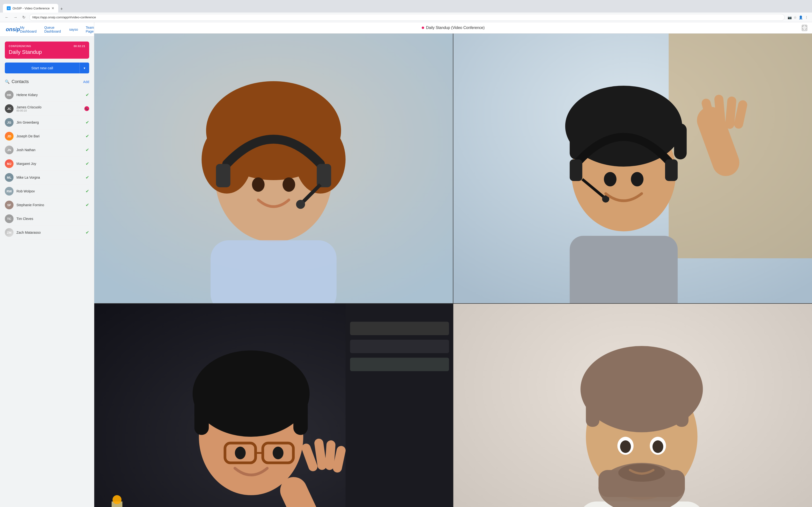 Image resolution: width=812 pixels, height=507 pixels. I want to click on conferencing-label: CONFERENCING, so click(20, 46).